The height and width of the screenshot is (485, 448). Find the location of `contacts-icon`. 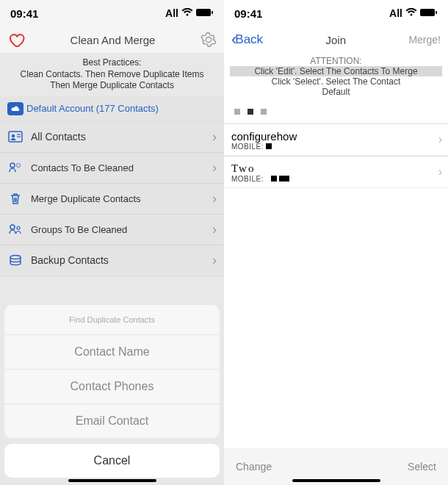

contacts-icon is located at coordinates (15, 137).